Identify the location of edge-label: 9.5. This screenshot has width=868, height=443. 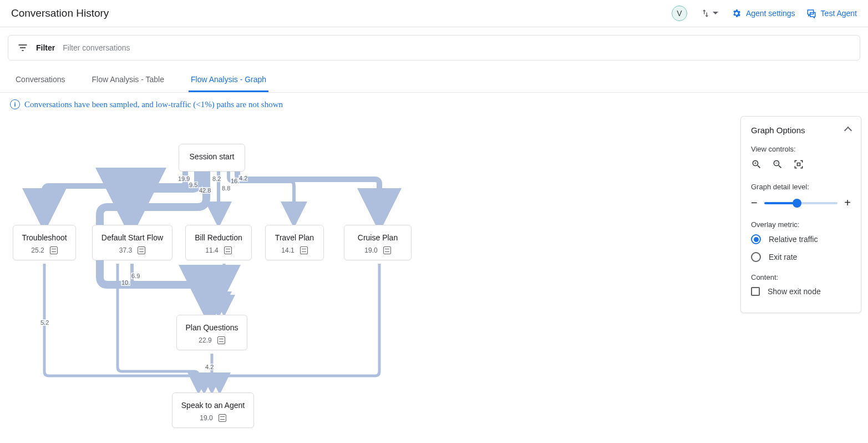
(193, 185).